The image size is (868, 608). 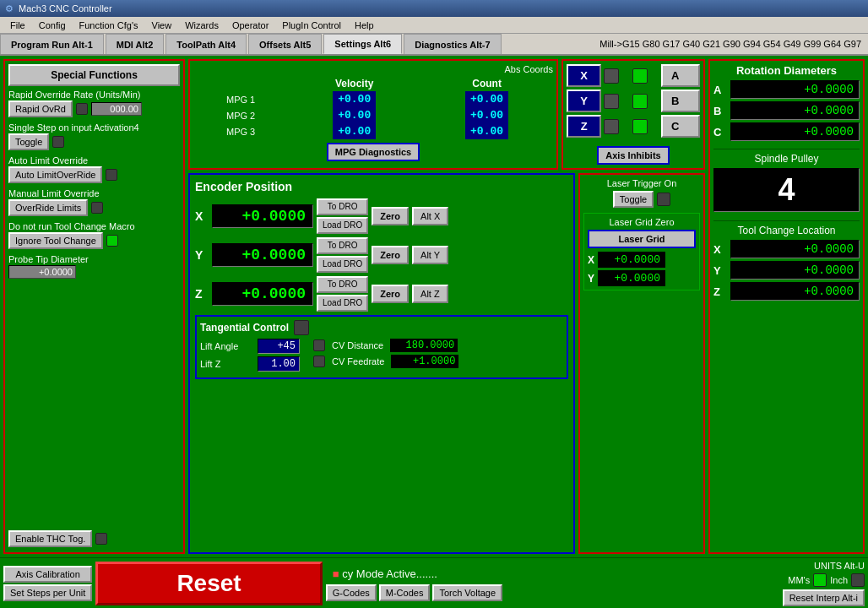 What do you see at coordinates (390, 294) in the screenshot?
I see `encoder-z-zero-btn: Zero` at bounding box center [390, 294].